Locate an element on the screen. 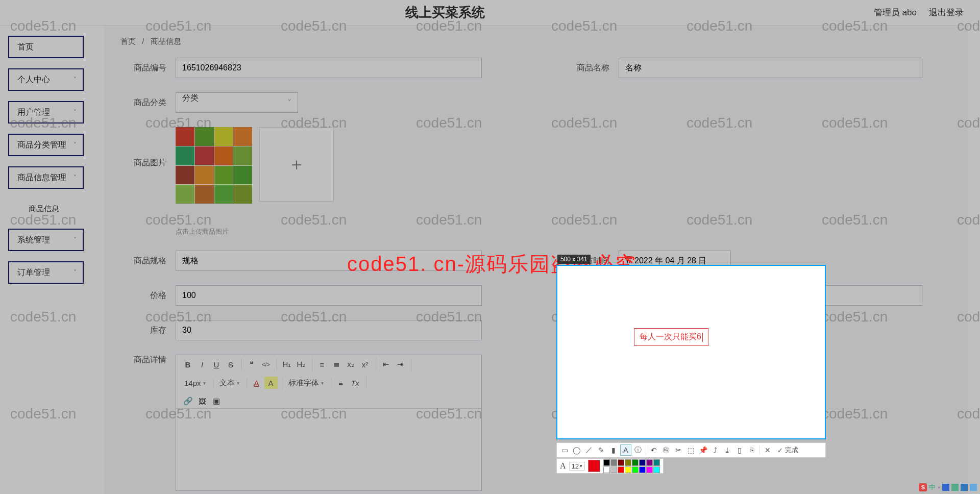 This screenshot has width=980, height=494. editor-quote-icon: ❝ is located at coordinates (252, 364).